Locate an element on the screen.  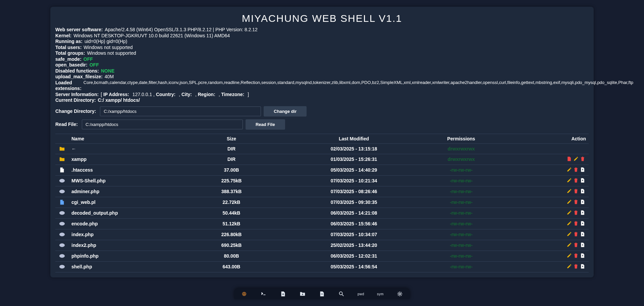
table-row: xamppDIR01/03/2025 - 15:26:31drwxrwxrwx is located at coordinates (322, 159).